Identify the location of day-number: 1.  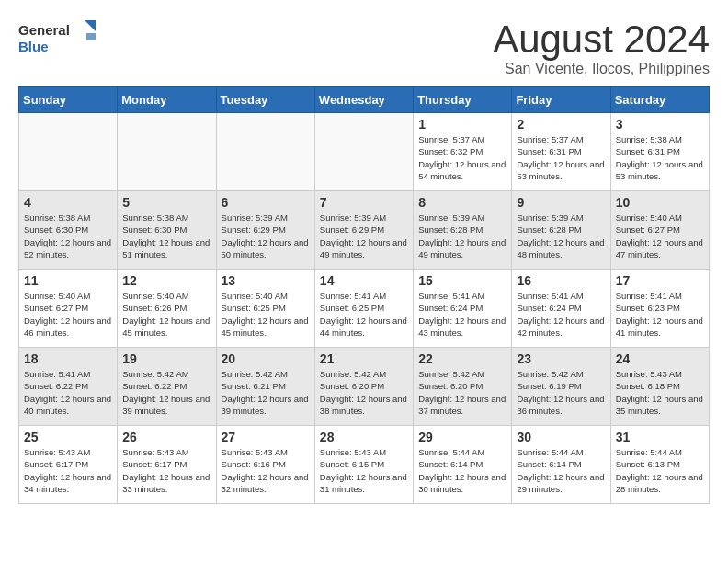
(462, 124).